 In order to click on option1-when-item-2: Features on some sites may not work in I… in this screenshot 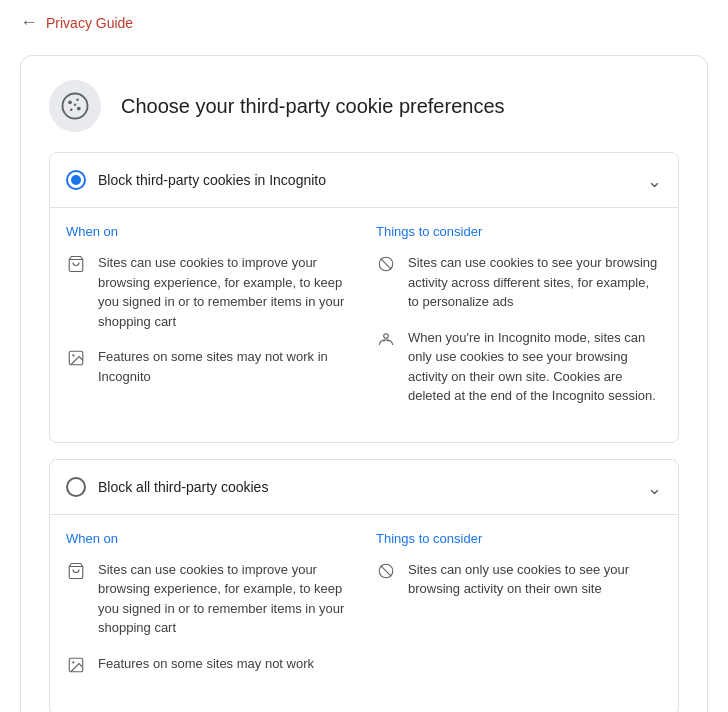, I will do `click(209, 366)`.